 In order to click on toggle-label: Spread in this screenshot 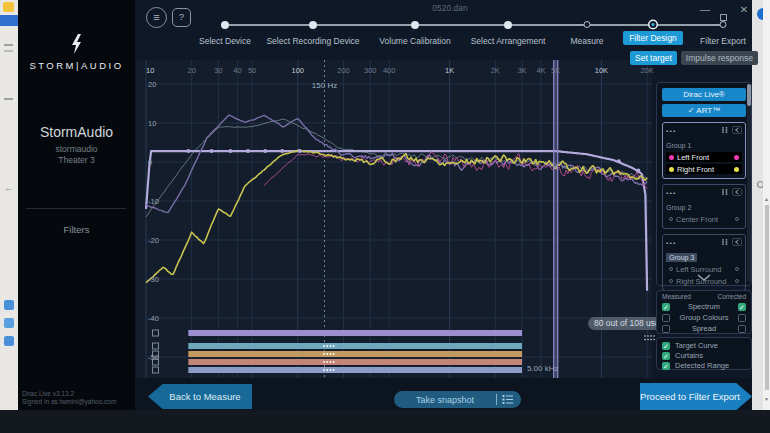, I will do `click(704, 328)`.